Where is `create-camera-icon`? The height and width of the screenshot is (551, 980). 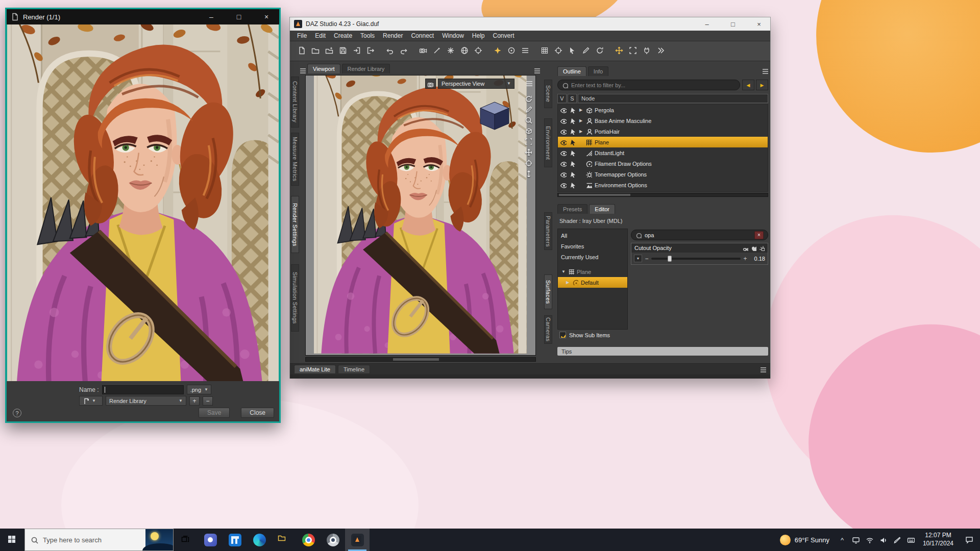 create-camera-icon is located at coordinates (424, 51).